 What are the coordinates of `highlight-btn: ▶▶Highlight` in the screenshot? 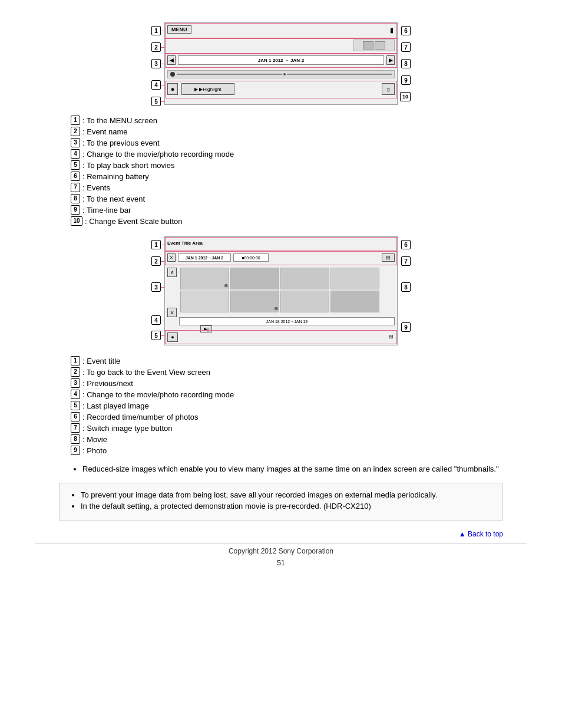 It's located at (208, 89).